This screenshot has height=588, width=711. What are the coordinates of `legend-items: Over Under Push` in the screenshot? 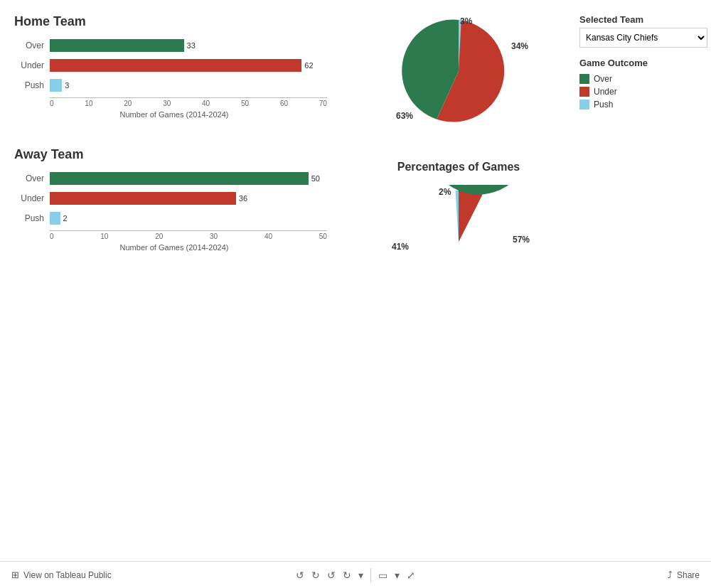 It's located at (640, 92).